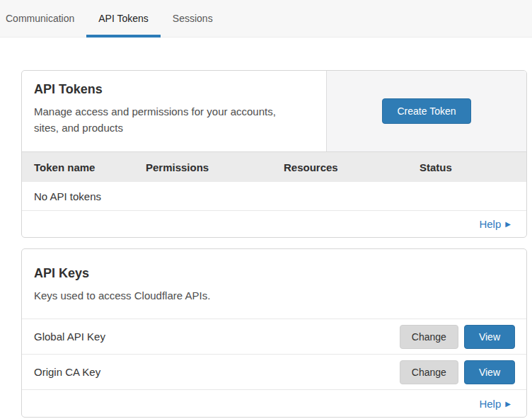 The height and width of the screenshot is (419, 532). What do you see at coordinates (426, 111) in the screenshot?
I see `create-token-button: Create Token` at bounding box center [426, 111].